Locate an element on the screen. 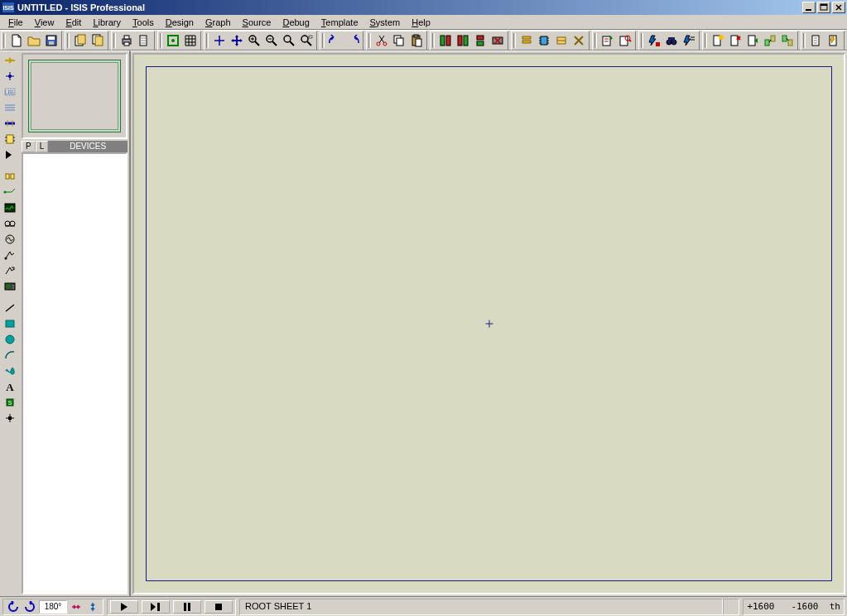  menu-template: Template is located at coordinates (339, 22).